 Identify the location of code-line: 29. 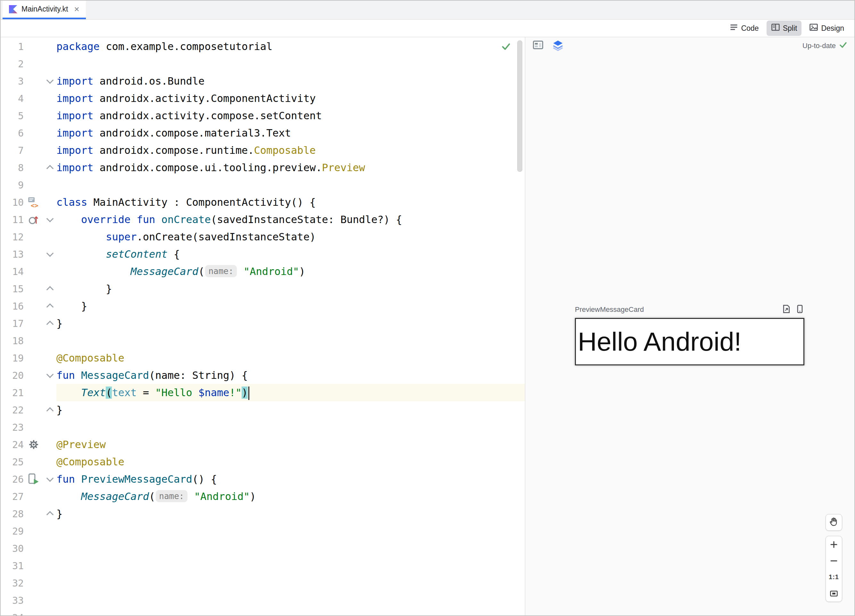
(263, 531).